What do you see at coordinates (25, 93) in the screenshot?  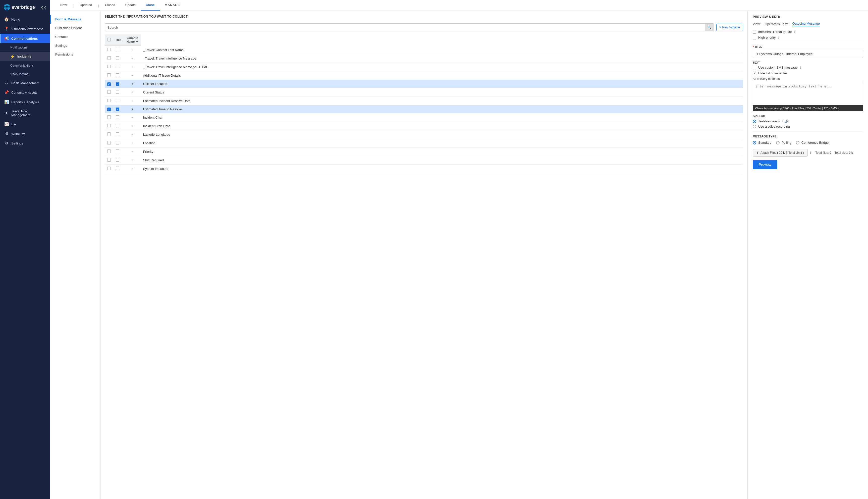 I see `sidebar-item-contacts-assets: 📌 Contacts + Assets` at bounding box center [25, 93].